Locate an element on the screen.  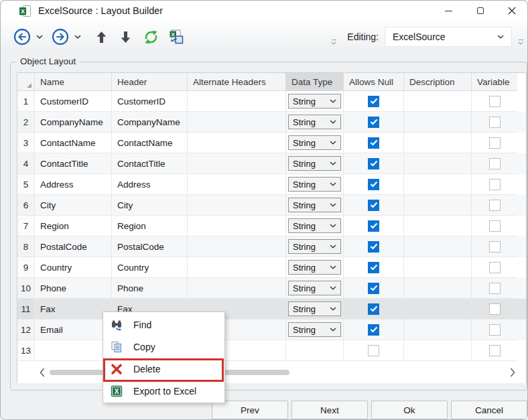
table-row: 9CountryCountryString is located at coordinates (272, 268).